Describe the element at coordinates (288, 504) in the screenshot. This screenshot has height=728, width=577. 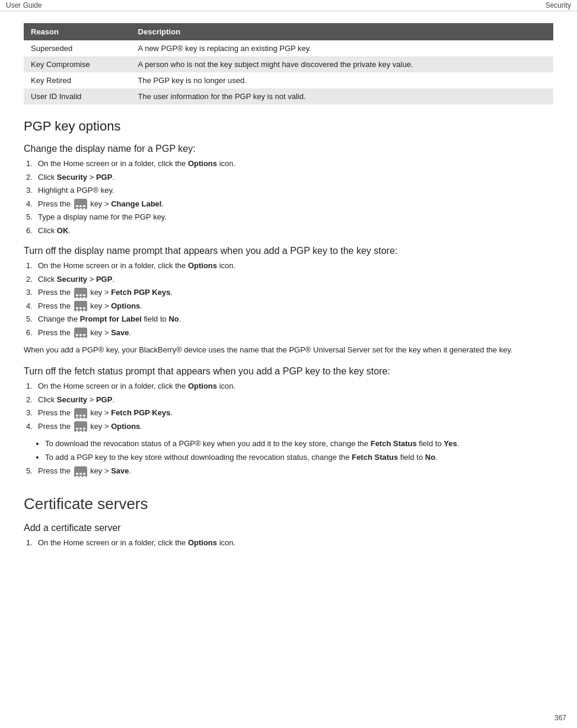
I see `certificate-servers-title: Certificate servers` at that location.